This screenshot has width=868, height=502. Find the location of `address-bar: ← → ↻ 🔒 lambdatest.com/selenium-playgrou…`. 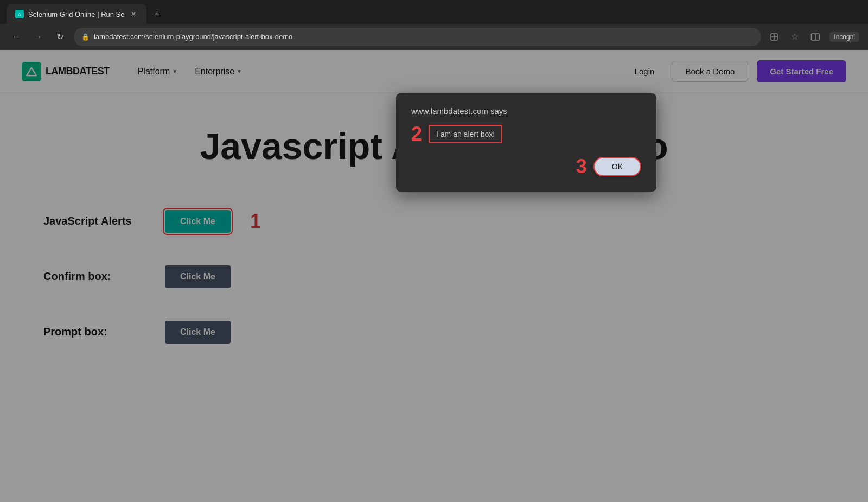

address-bar: ← → ↻ 🔒 lambdatest.com/selenium-playgrou… is located at coordinates (434, 37).